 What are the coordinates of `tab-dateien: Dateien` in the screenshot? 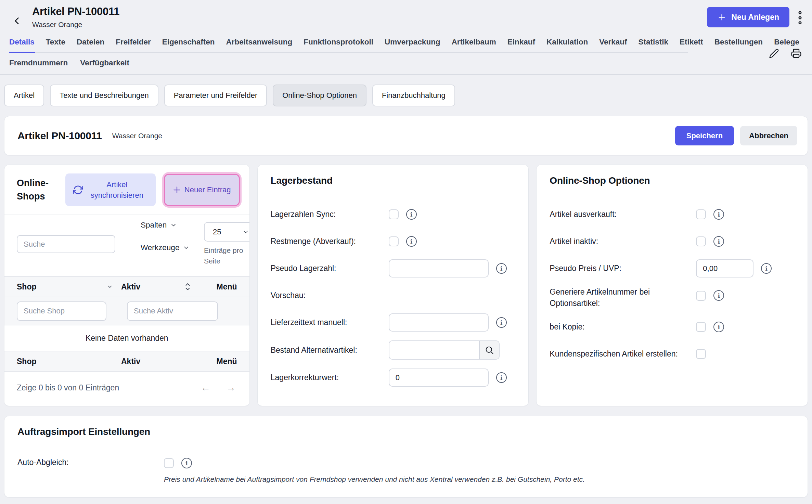 It's located at (90, 44).